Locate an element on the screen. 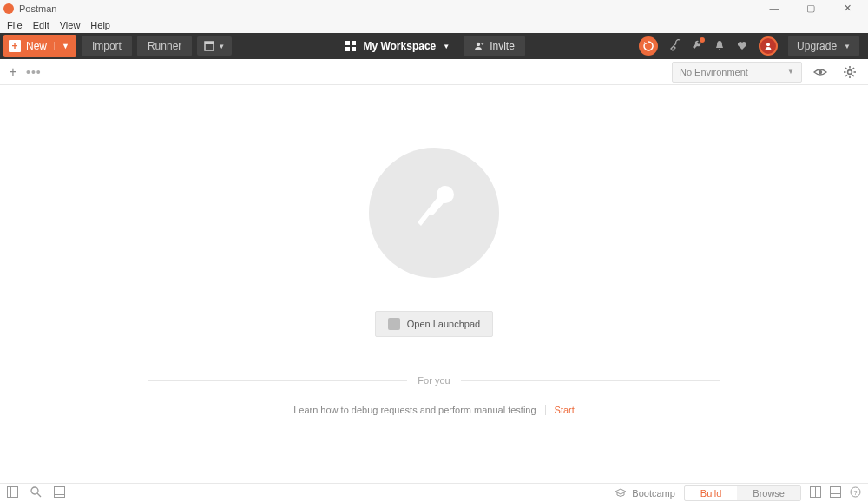 The image size is (868, 502). sync-button is located at coordinates (648, 46).